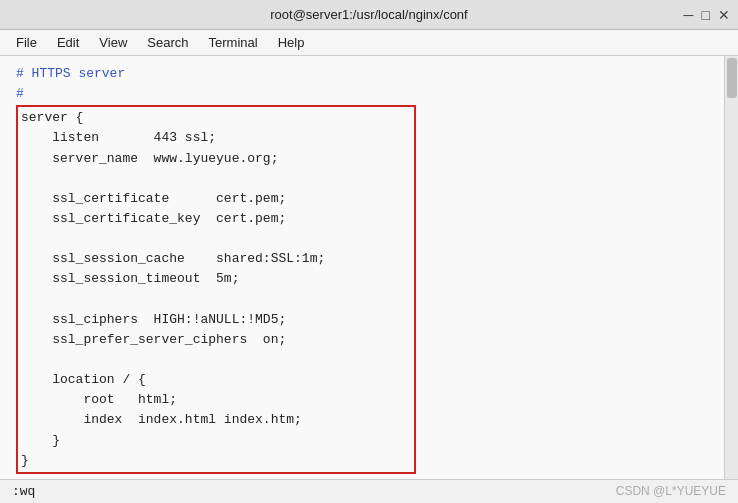  Describe the element at coordinates (731, 268) in the screenshot. I see `scrollbar` at that location.